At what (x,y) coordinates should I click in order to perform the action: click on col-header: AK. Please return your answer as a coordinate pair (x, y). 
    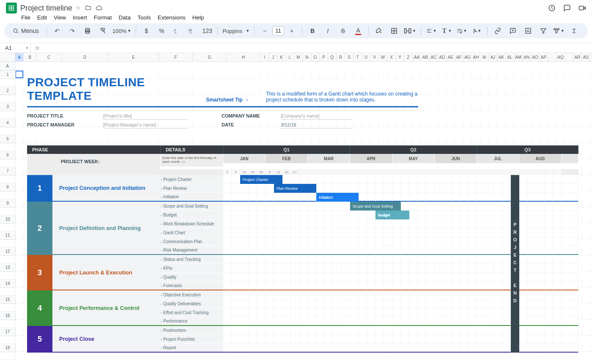
    Looking at the image, I should click on (502, 57).